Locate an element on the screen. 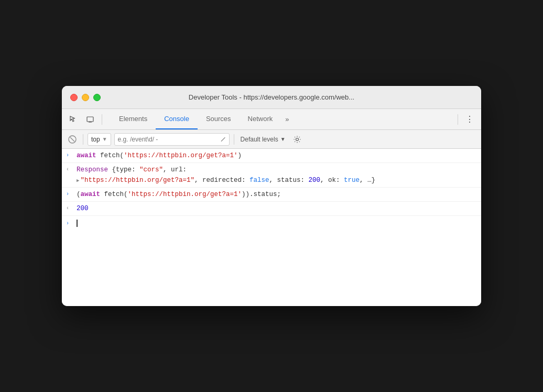  prompt-arrow: › is located at coordinates (71, 223).